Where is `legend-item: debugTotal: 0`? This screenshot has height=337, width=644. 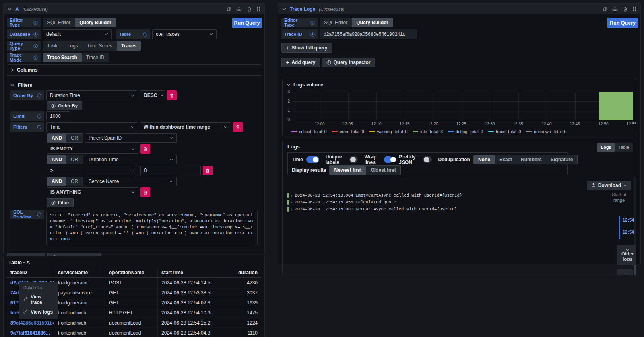
legend-item: debugTotal: 0 is located at coordinates (465, 132).